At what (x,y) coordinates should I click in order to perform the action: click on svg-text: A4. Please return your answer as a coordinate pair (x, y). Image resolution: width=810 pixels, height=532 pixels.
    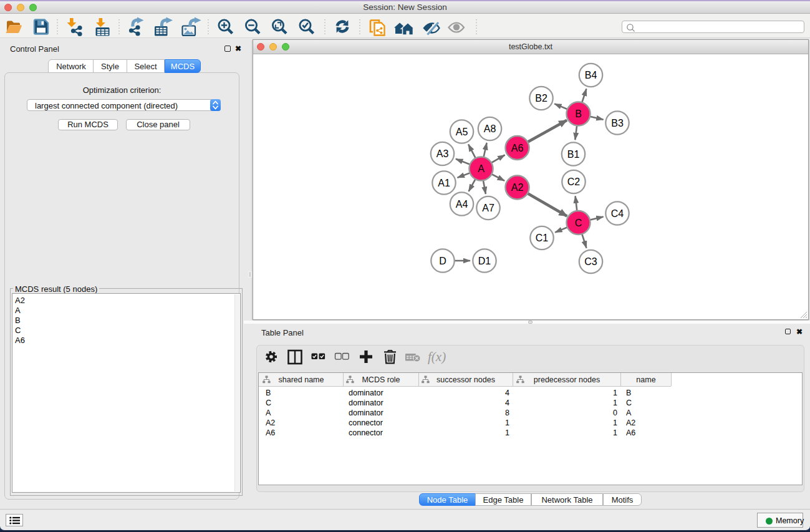
    Looking at the image, I should click on (462, 205).